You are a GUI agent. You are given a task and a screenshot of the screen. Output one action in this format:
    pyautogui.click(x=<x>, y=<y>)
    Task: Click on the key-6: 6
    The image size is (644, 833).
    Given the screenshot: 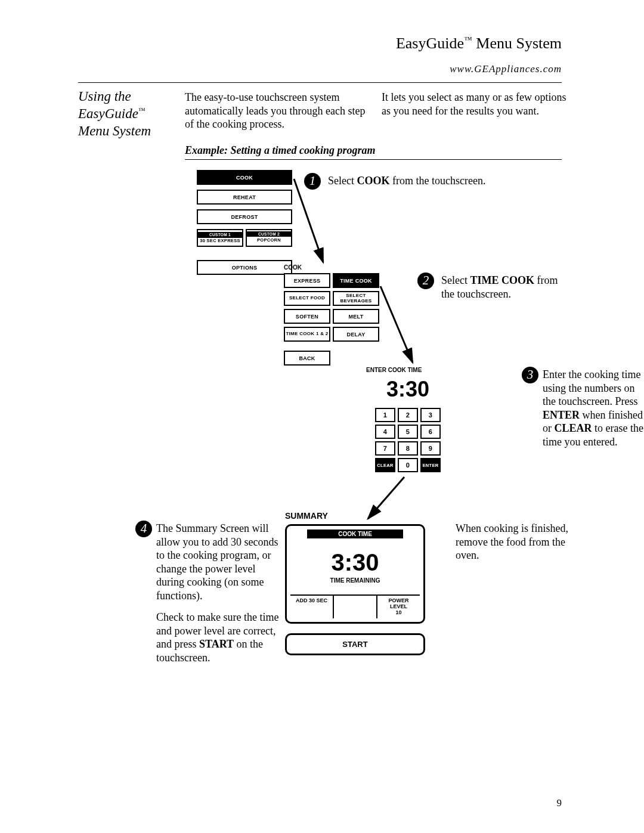 What is the action you would take?
    pyautogui.click(x=431, y=432)
    